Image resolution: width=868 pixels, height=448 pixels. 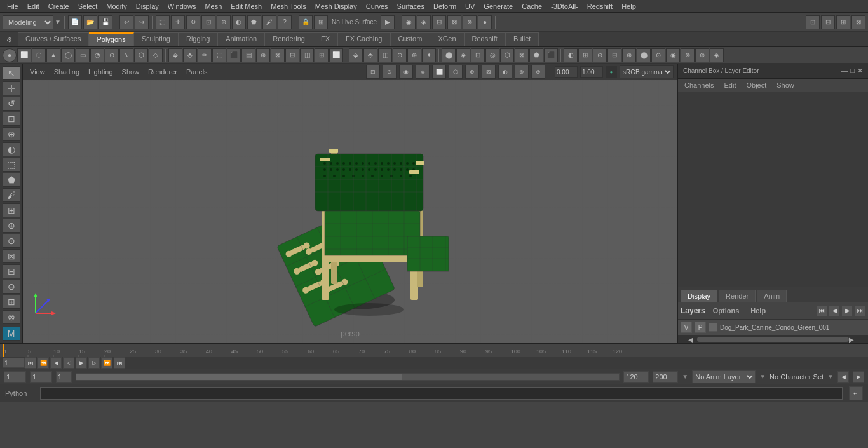 I want to click on lighting-menu: Lighting, so click(x=100, y=72).